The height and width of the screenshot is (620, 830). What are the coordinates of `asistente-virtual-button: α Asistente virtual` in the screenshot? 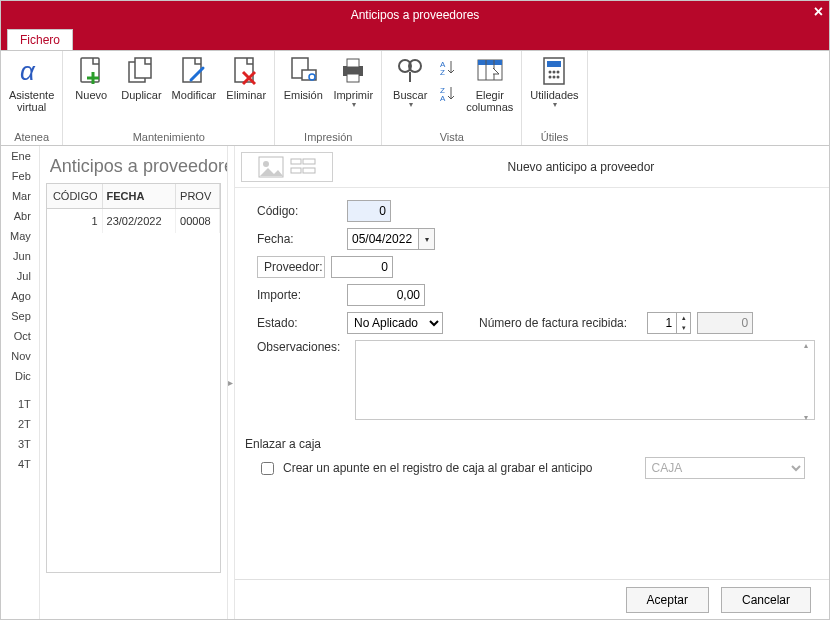 It's located at (32, 84).